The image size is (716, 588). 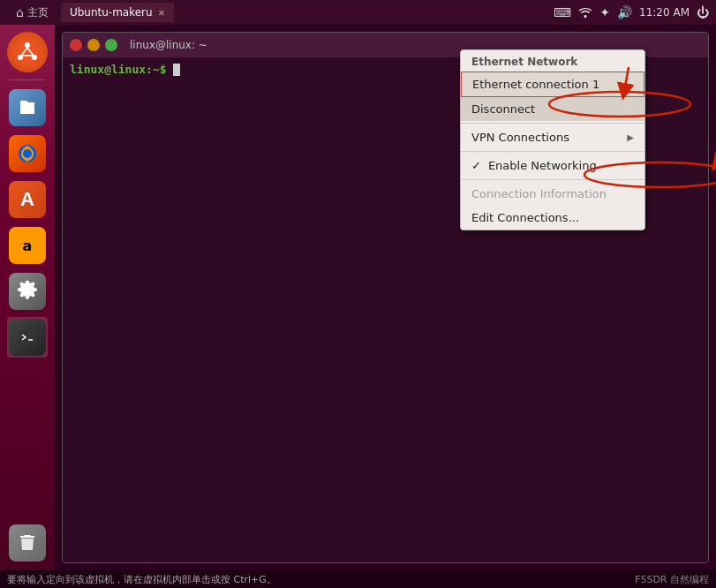 What do you see at coordinates (503, 109) in the screenshot?
I see `disconnect-label: Disconnect` at bounding box center [503, 109].